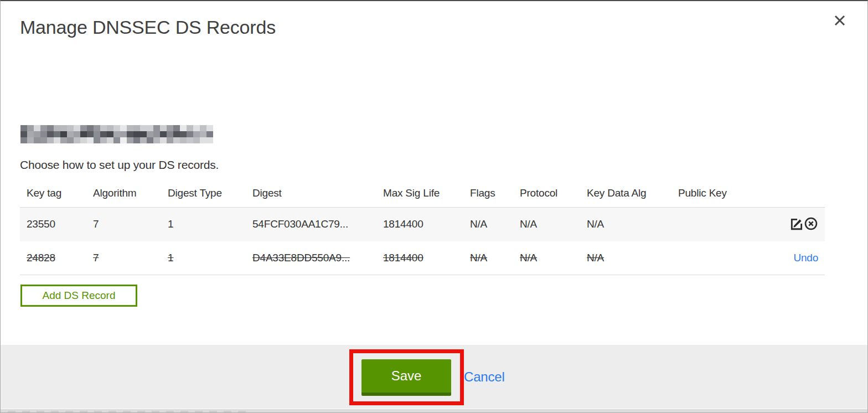  What do you see at coordinates (311, 225) in the screenshot?
I see `cell-digest: 54FCF030AA1C79...` at bounding box center [311, 225].